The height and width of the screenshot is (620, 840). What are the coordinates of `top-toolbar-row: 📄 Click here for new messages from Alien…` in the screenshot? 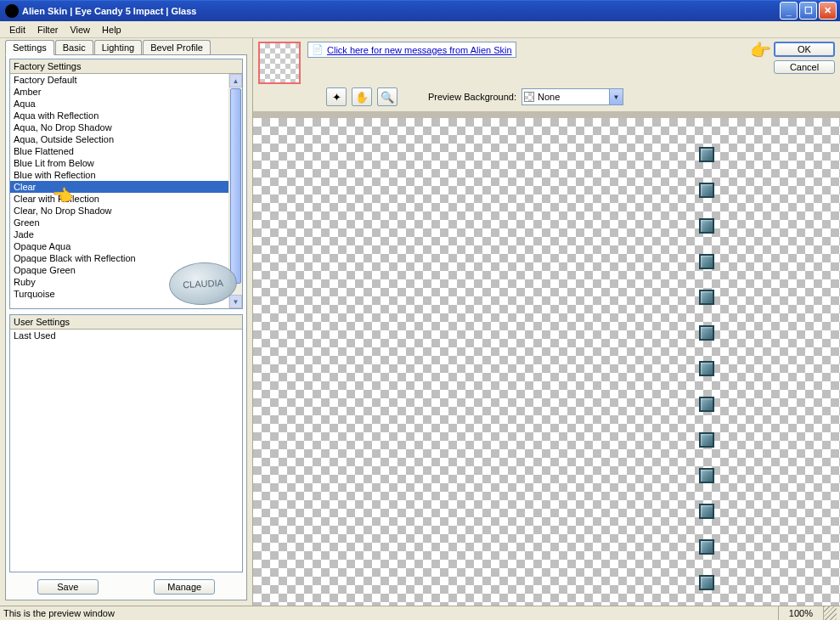 It's located at (547, 61).